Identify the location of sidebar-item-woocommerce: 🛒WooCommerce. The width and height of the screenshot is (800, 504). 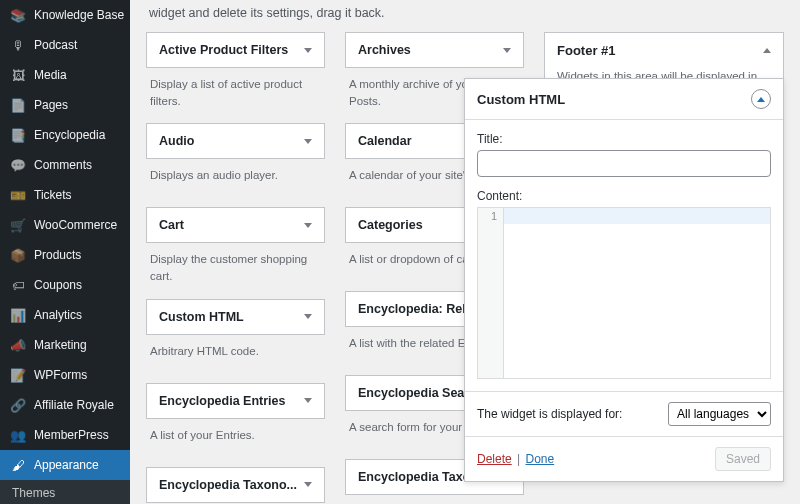
(65, 225).